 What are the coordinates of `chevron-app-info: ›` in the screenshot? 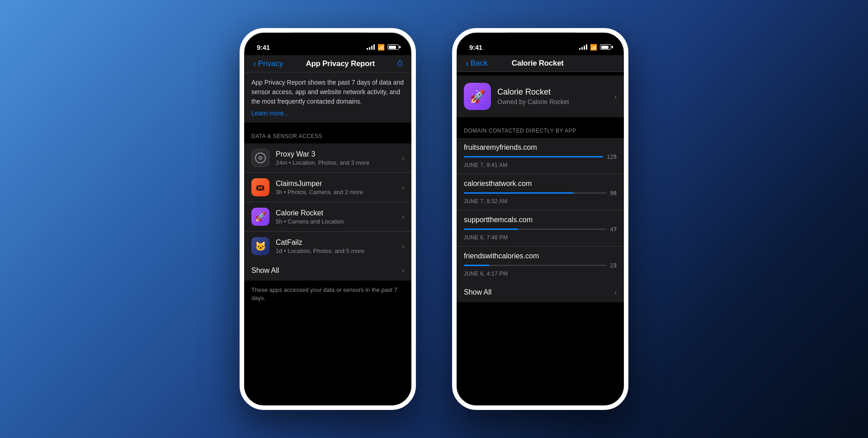 It's located at (616, 96).